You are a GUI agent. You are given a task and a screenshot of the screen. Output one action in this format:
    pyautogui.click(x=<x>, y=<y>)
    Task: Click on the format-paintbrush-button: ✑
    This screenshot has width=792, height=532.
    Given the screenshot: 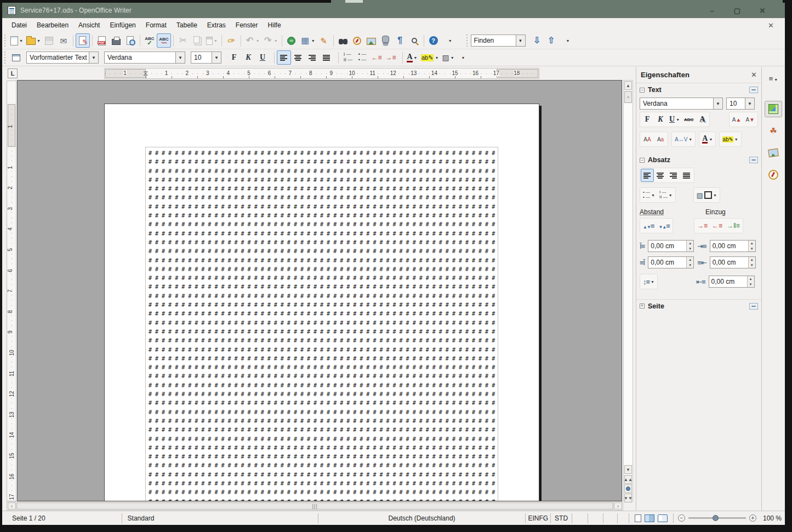 What is the action you would take?
    pyautogui.click(x=231, y=41)
    